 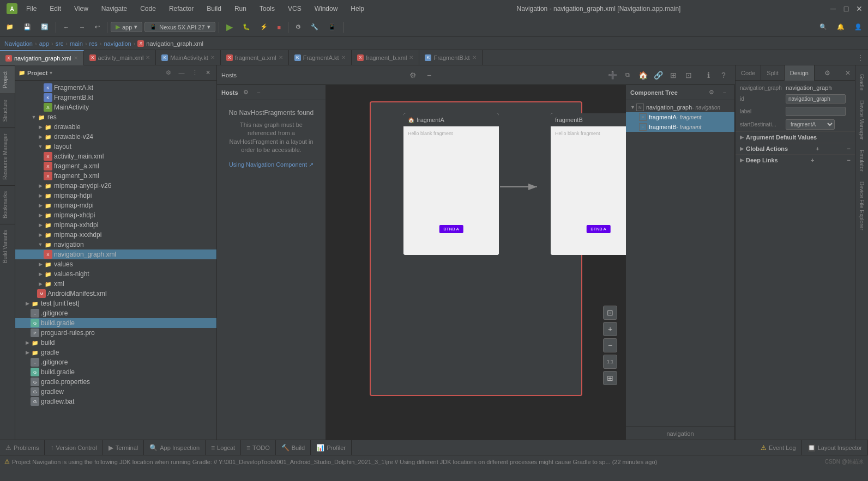 I want to click on avd-button: 📱, so click(x=332, y=27).